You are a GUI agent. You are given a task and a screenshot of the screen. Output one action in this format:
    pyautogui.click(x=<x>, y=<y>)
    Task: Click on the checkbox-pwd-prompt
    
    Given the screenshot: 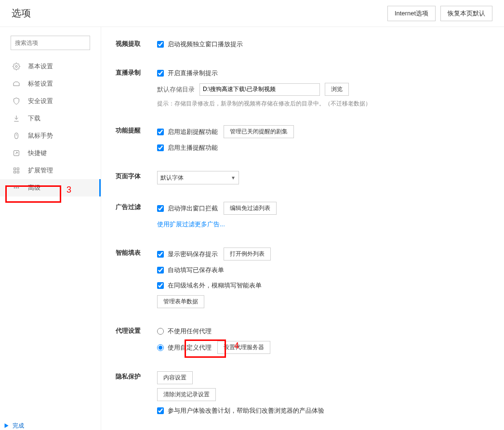 What is the action you would take?
    pyautogui.click(x=160, y=254)
    